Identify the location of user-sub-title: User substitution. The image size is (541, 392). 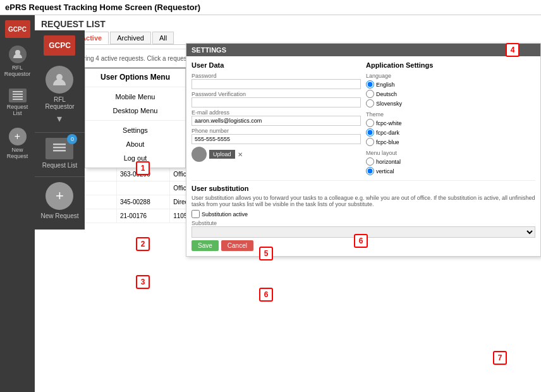
(363, 188).